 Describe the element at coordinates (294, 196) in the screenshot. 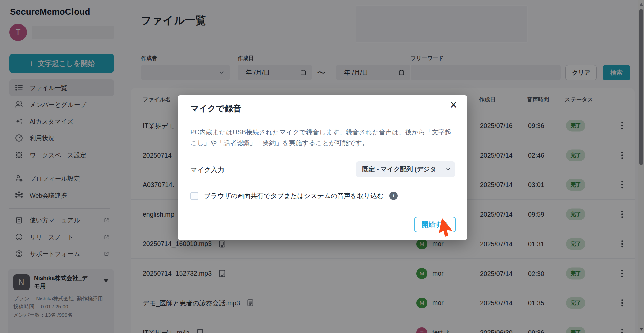

I see `tab-audio-option: ブラウザの画面共有でタブまたはシステムの音声を取り込む i` at that location.